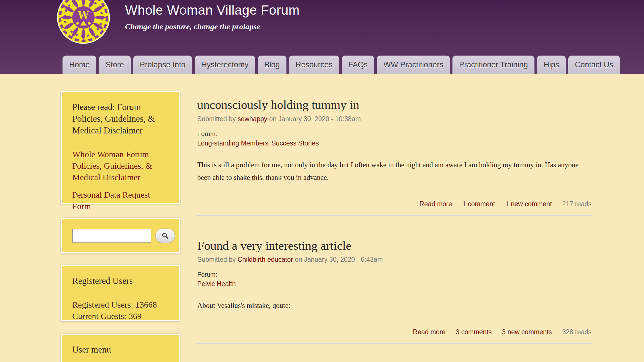 The width and height of the screenshot is (644, 362). Describe the element at coordinates (120, 227) in the screenshot. I see `sidebar: Please read: Forum Policies, Guidelines,…` at that location.